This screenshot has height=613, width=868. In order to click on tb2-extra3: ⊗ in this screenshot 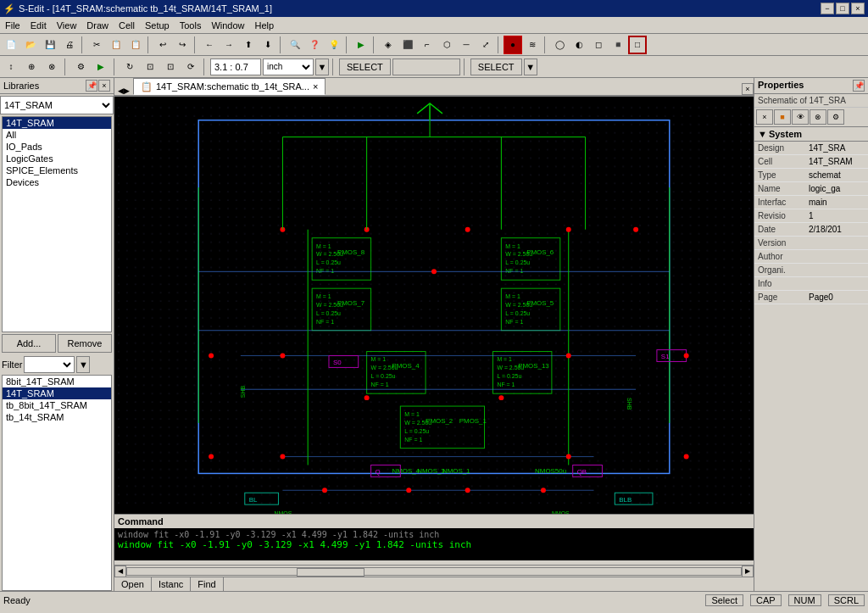, I will do `click(52, 67)`.